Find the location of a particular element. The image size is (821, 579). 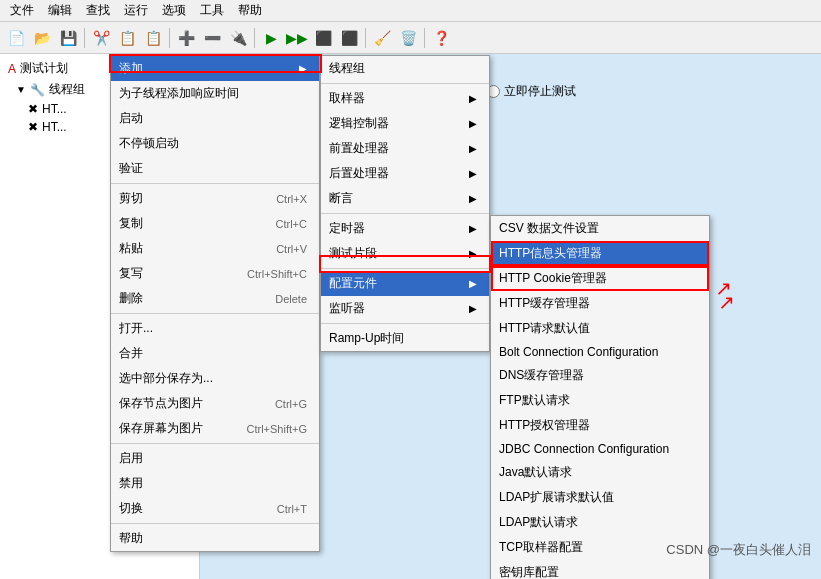

toolbar-open: 📂 is located at coordinates (42, 38).